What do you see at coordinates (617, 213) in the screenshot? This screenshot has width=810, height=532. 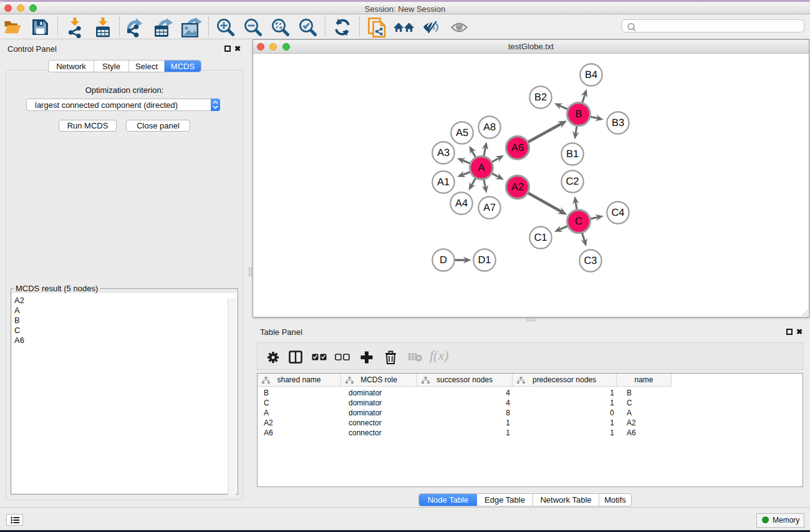 I see `svg-text: C4` at bounding box center [617, 213].